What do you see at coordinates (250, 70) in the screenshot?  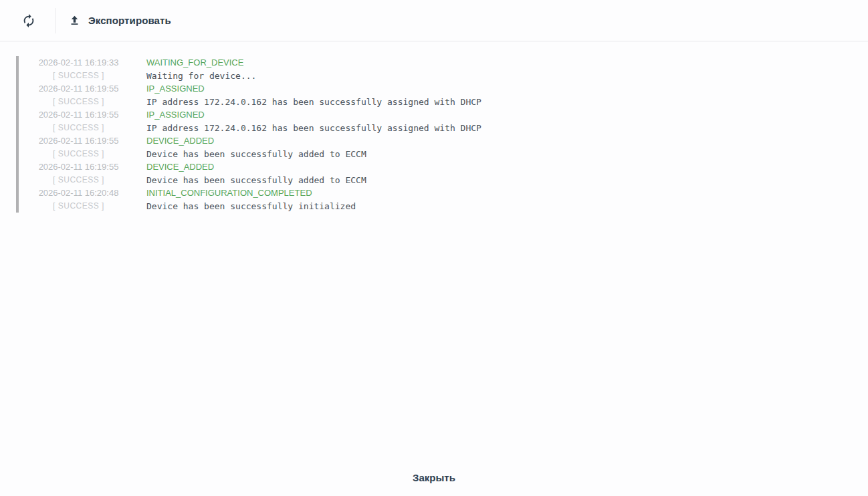 I see `log-entry: 2026-02-11 16:19:33 [ SUCCESS ] WAITING_…` at bounding box center [250, 70].